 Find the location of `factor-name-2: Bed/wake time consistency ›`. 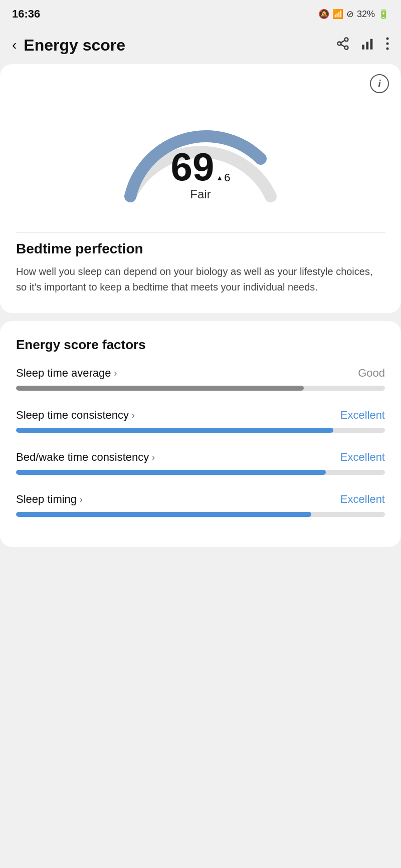

factor-name-2: Bed/wake time consistency › is located at coordinates (85, 457).